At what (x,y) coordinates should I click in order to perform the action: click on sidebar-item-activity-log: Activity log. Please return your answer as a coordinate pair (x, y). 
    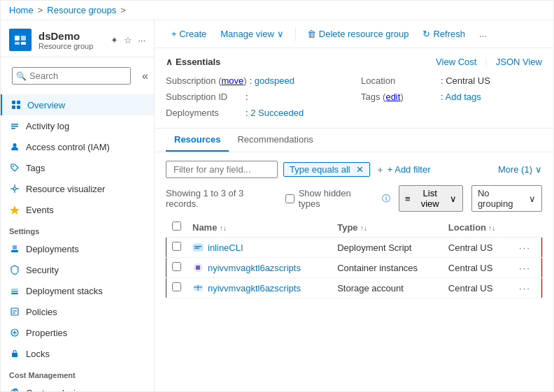
    Looking at the image, I should click on (77, 126).